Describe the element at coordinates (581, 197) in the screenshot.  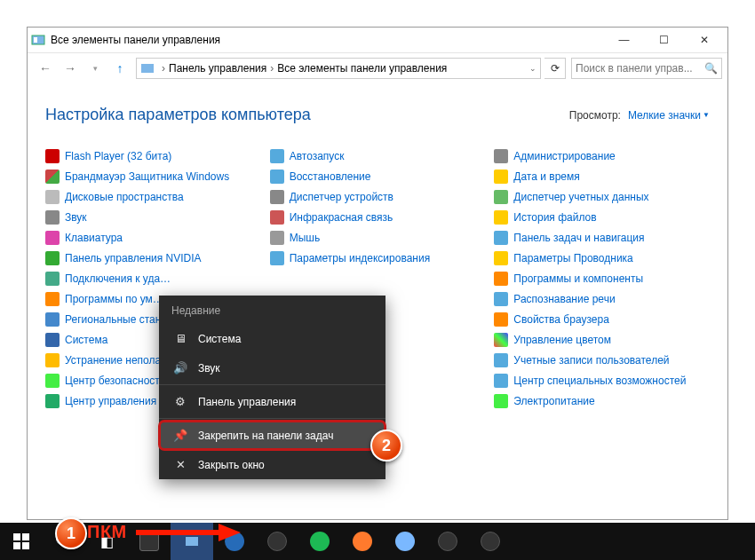
I see `item-label: Диспетчер учетных данных` at that location.